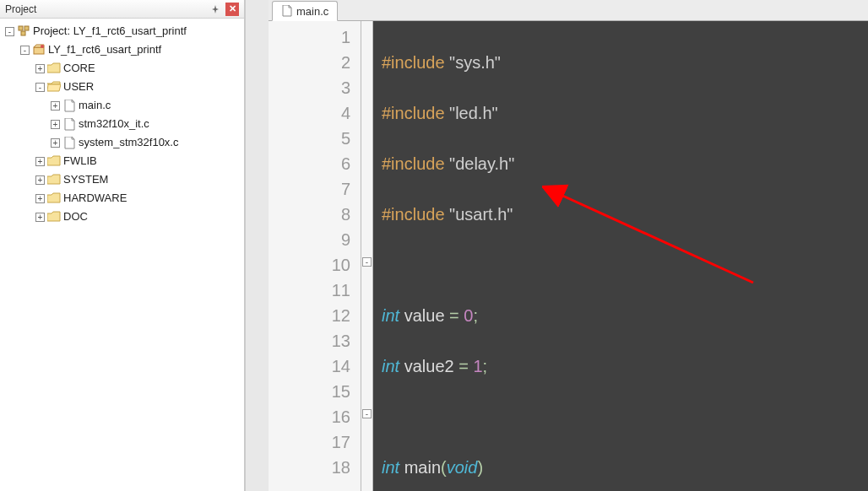 The height and width of the screenshot is (491, 868). I want to click on file-it: + stm32f10x_it.c, so click(147, 124).